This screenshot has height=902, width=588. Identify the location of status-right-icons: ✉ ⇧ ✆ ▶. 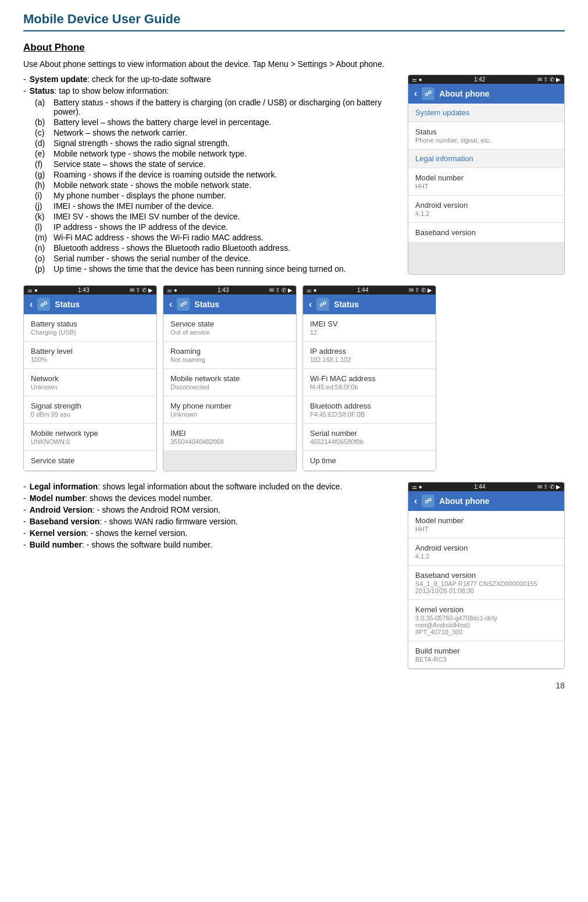
(549, 79).